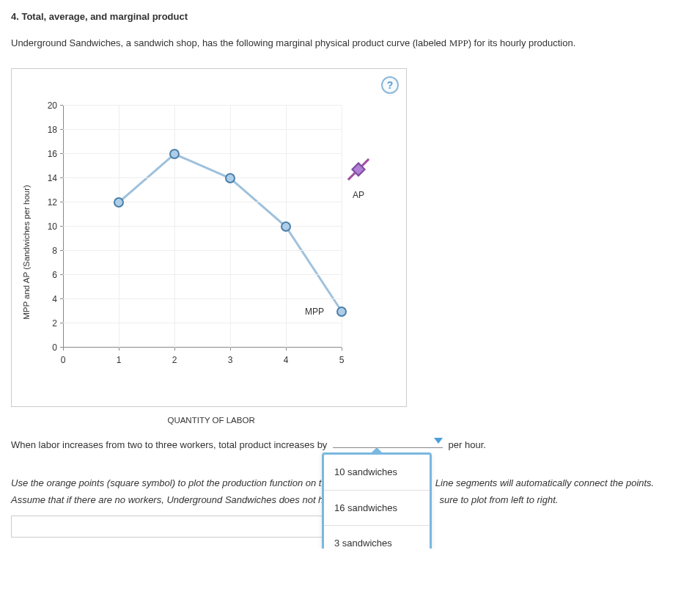 Image resolution: width=681 pixels, height=616 pixels. What do you see at coordinates (377, 537) in the screenshot?
I see `dropdown-item: 3 sandwiches` at bounding box center [377, 537].